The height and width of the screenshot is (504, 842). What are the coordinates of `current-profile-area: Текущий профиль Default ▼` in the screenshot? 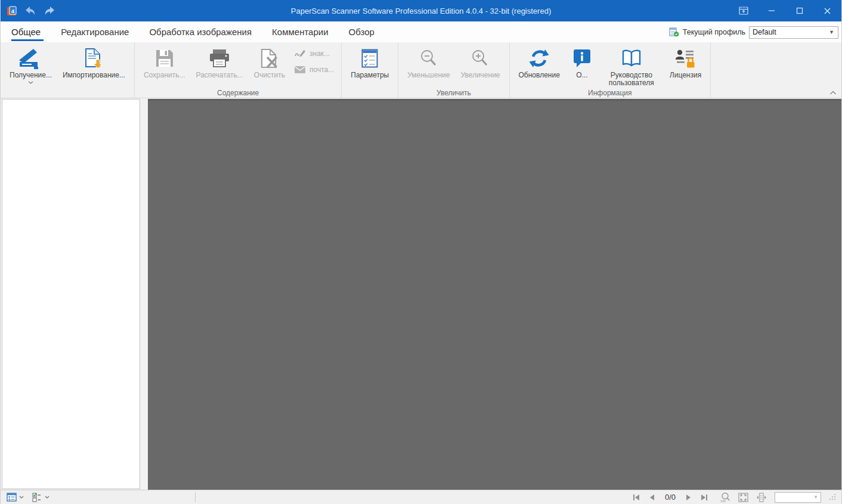 It's located at (754, 32).